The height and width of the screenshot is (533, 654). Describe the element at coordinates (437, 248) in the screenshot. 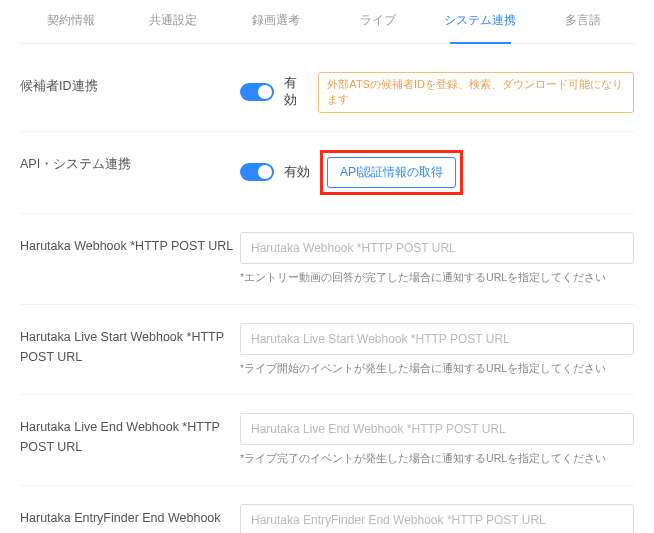

I see `input-webhook` at that location.